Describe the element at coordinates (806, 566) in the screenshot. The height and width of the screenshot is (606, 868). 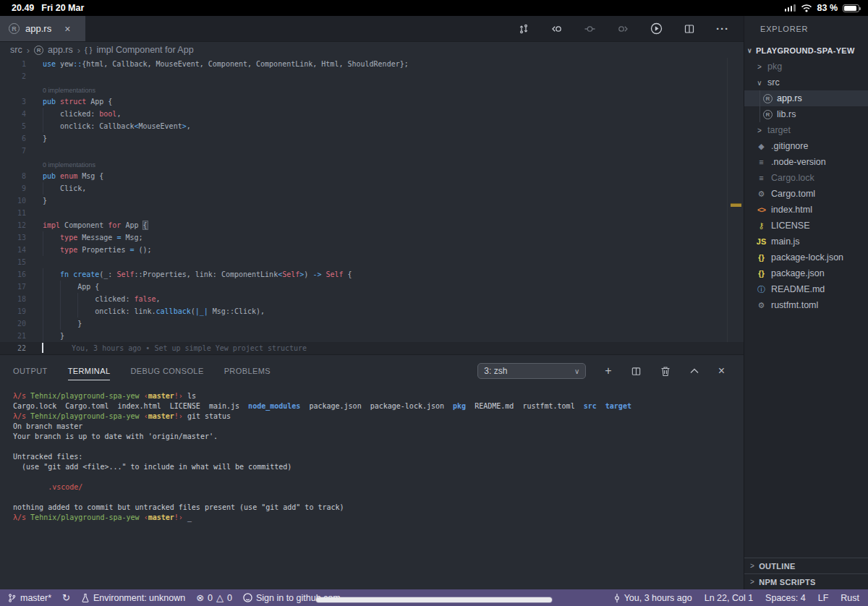
I see `outline-section: > OUTLINE` at that location.